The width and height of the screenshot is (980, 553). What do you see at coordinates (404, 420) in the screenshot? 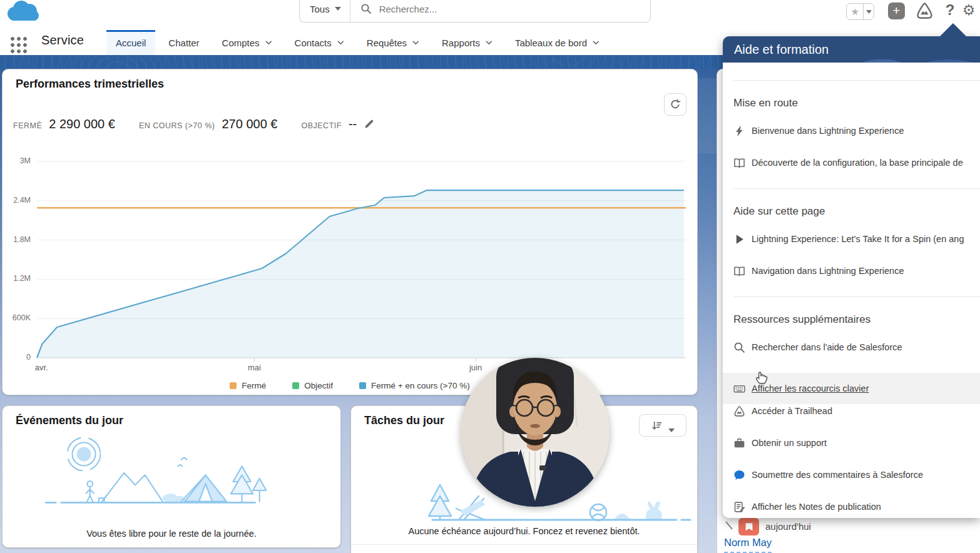
I see `card-title: Tâches du jour` at bounding box center [404, 420].